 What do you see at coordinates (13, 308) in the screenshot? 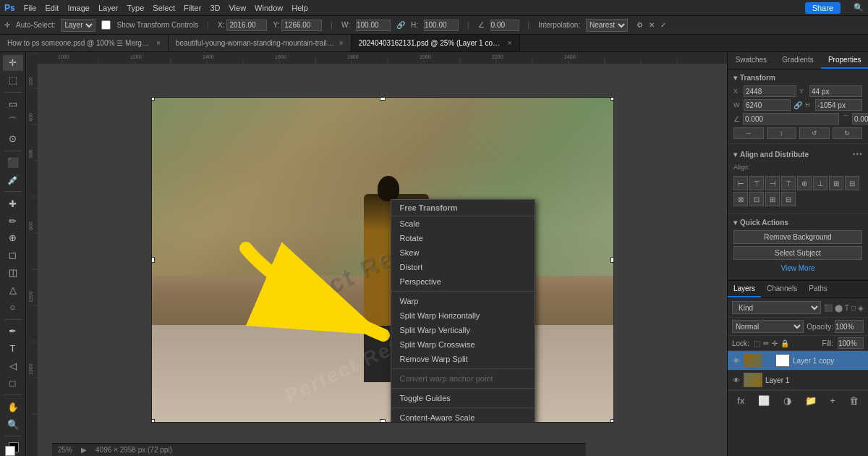
I see `dodge-tool: ○` at bounding box center [13, 308].